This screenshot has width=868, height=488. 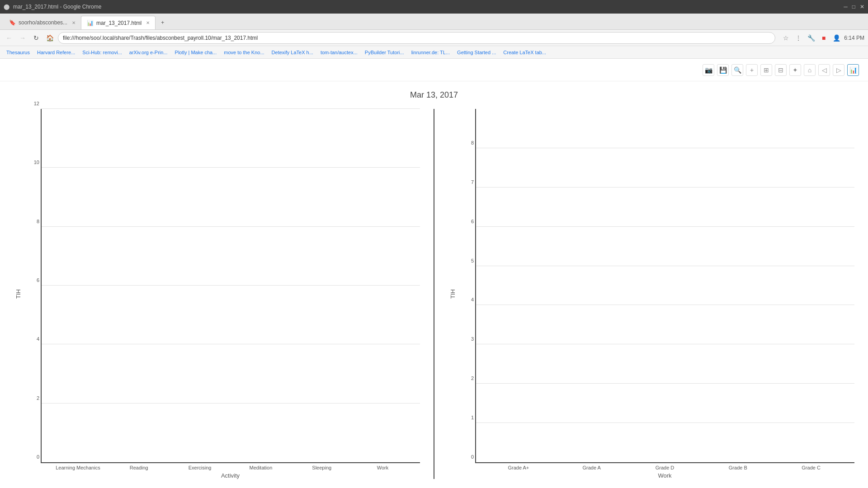 I want to click on back-tool: ◁, so click(x=824, y=70).